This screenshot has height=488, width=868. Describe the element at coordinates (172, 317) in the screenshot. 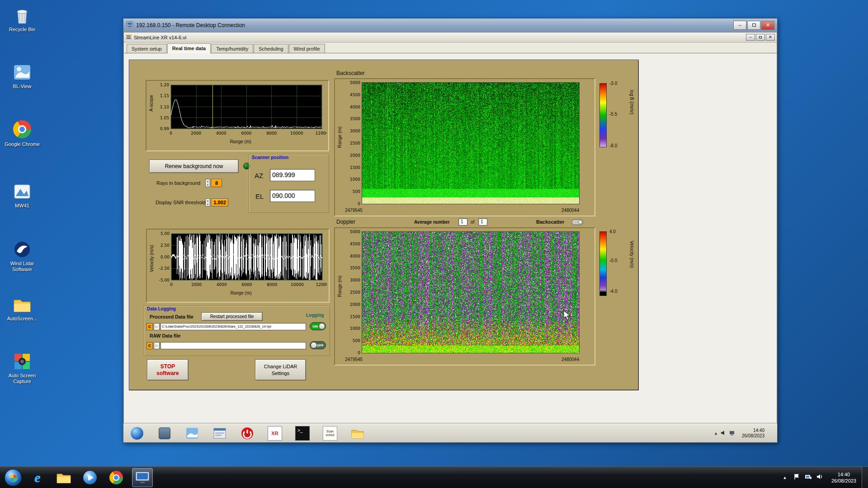

I see `processed-data-file-label: Processed Data file` at that location.